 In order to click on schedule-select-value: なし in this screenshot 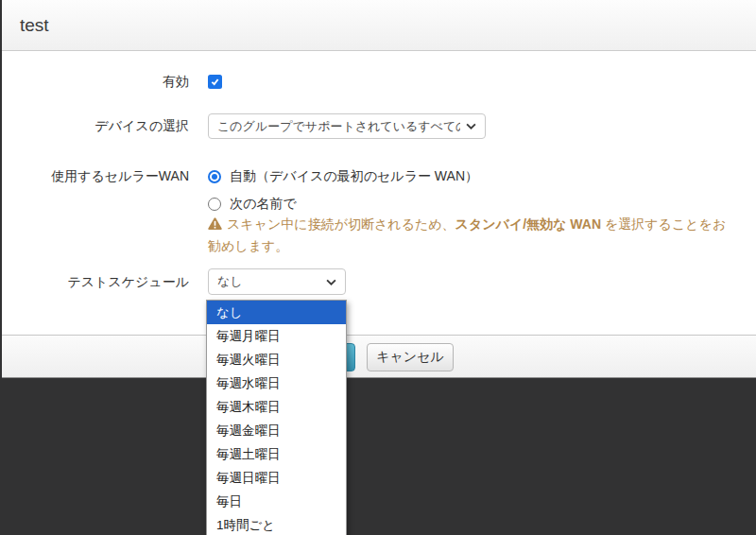, I will do `click(268, 282)`.